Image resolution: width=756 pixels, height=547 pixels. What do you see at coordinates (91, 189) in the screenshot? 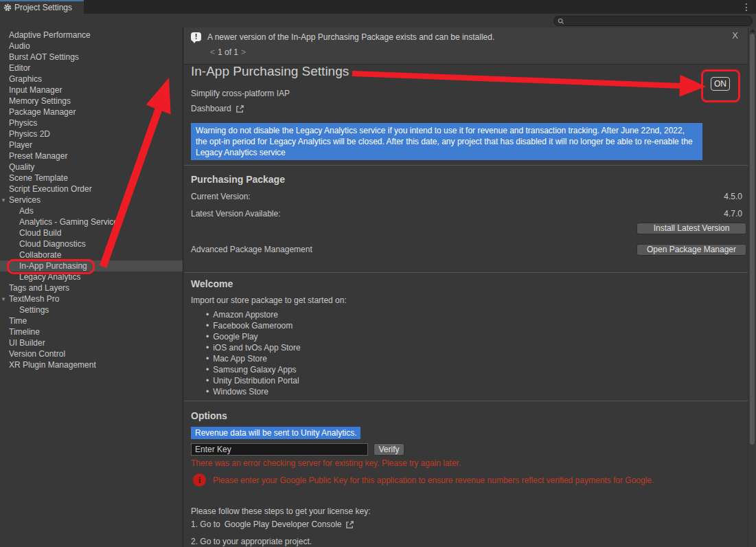
I see `sidebar-item-script-execution-order: Script Execution Order` at bounding box center [91, 189].